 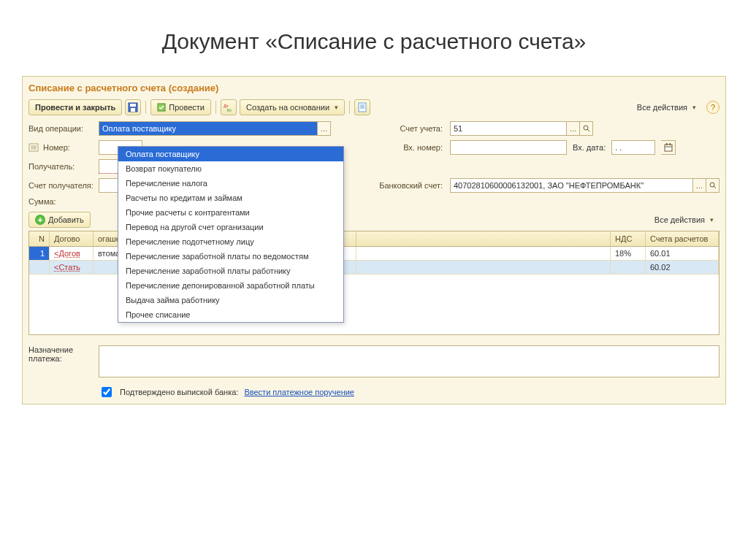 What do you see at coordinates (231, 285) in the screenshot?
I see `dropdown-item: Перечисление депонированной заработной п…` at bounding box center [231, 285].